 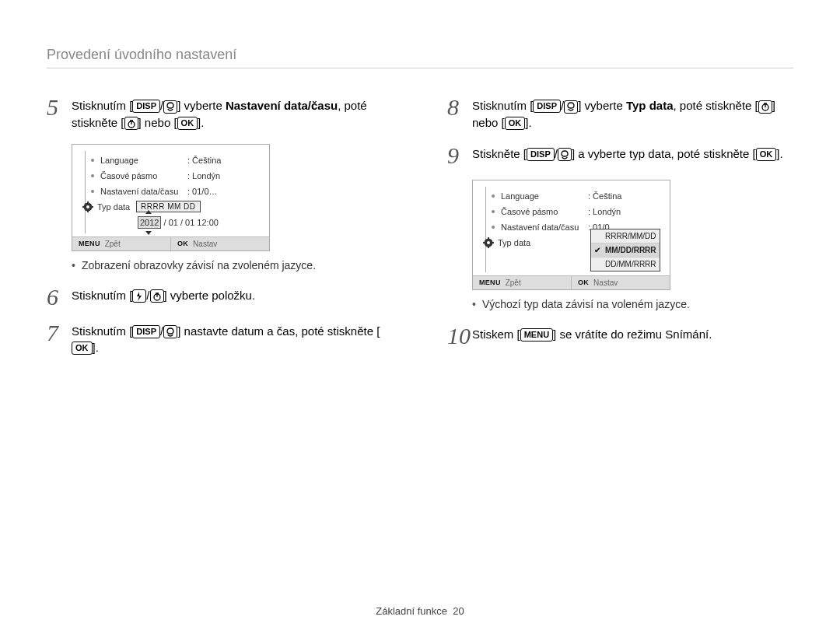 I want to click on step-text: Stisknutím [/] vyberte položku., so click(x=163, y=295).